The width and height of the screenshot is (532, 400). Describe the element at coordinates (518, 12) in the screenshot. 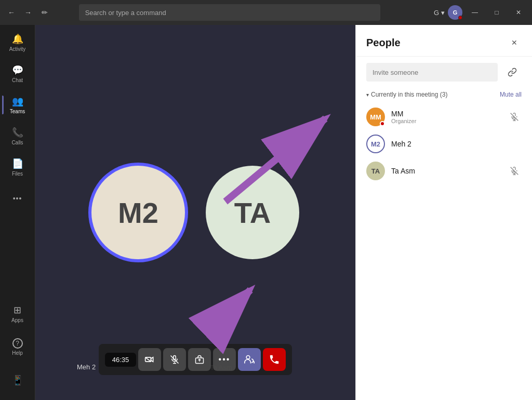

I see `close-button: ✕` at that location.